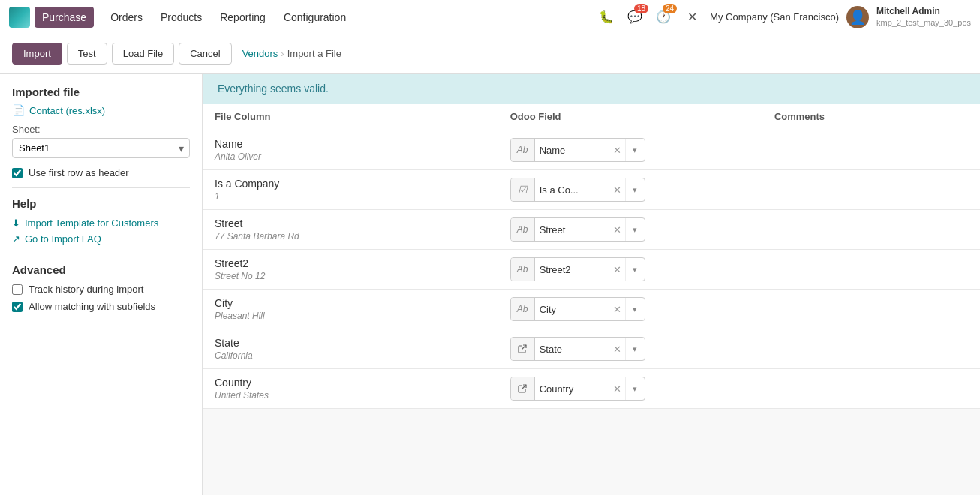  Describe the element at coordinates (101, 92) in the screenshot. I see `imported-file-title: Imported file` at that location.